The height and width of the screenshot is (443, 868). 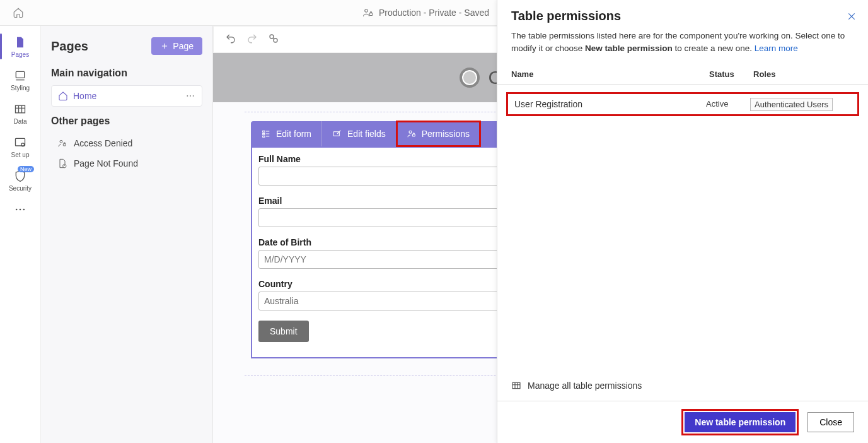 I want to click on styling-icon, so click(x=20, y=76).